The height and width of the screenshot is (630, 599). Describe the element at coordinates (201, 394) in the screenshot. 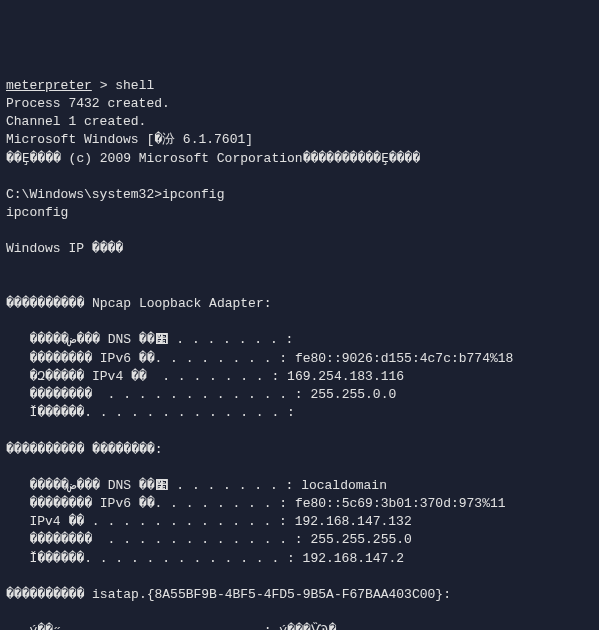

I see `adapter1-mask: �������� . . . . . . . . . . . . : 255.2…` at that location.